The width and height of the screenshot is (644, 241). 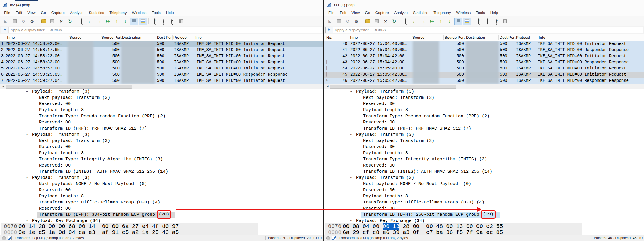 What do you see at coordinates (11, 38) in the screenshot?
I see `column-header-time: Time` at bounding box center [11, 38].